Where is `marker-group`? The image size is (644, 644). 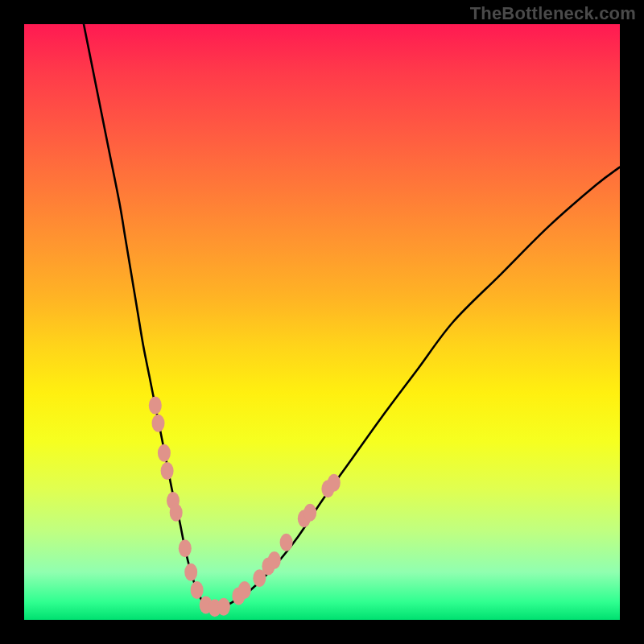
marker-group is located at coordinates (245, 507).